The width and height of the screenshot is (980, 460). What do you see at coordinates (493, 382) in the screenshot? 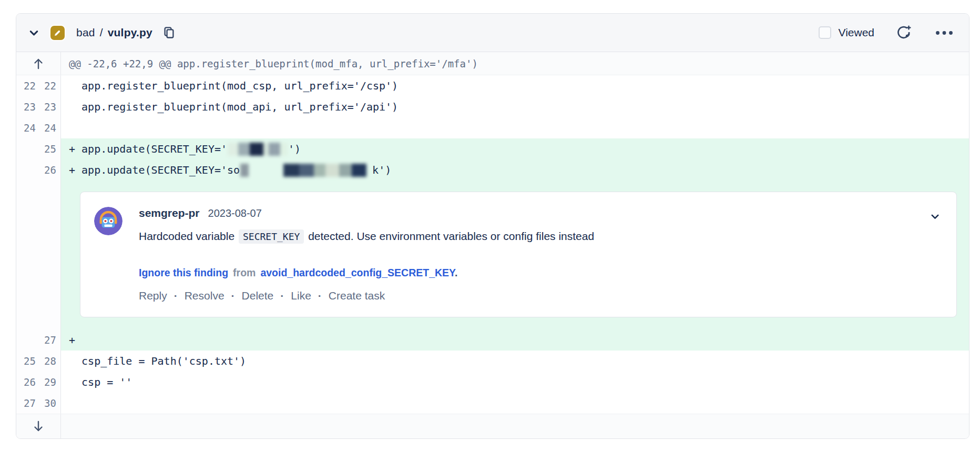
I see `diff-line: 2629 csp = ''` at bounding box center [493, 382].